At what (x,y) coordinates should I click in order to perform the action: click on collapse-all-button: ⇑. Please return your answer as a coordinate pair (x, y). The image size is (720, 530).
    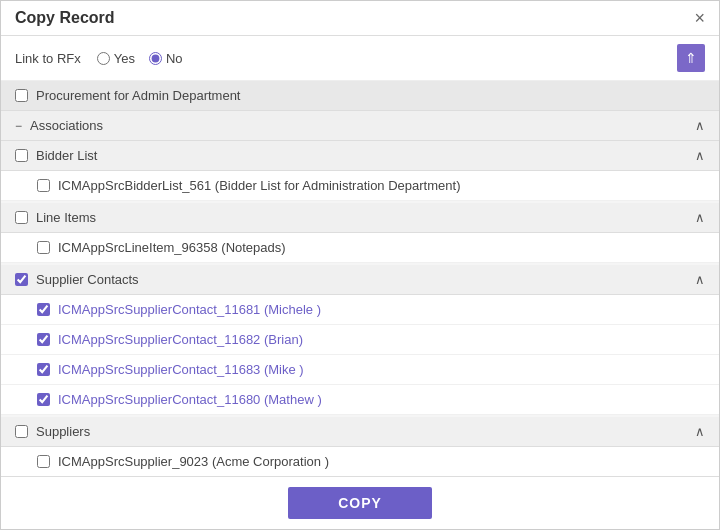
    Looking at the image, I should click on (691, 58).